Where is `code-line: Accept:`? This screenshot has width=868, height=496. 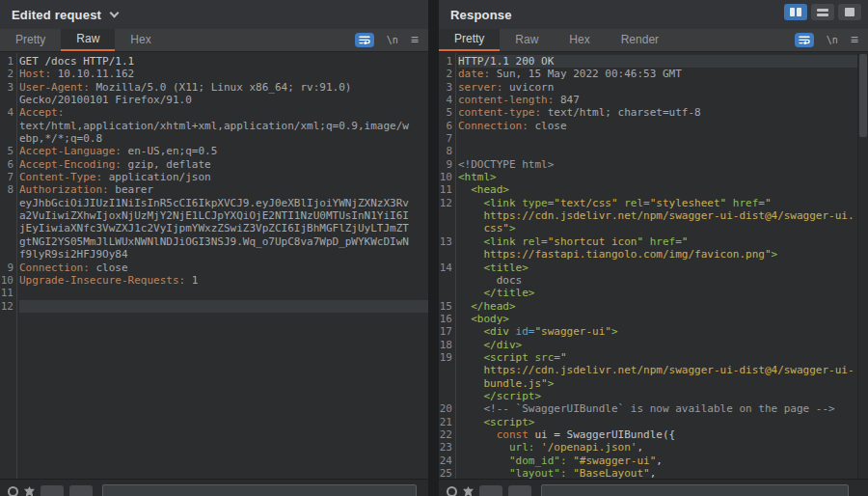 code-line: Accept: is located at coordinates (224, 112).